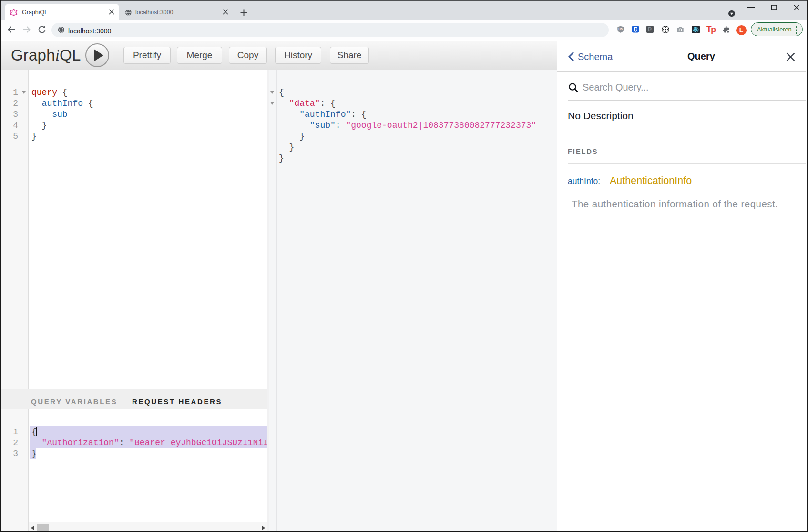  I want to click on svg-text: UD, so click(620, 29).